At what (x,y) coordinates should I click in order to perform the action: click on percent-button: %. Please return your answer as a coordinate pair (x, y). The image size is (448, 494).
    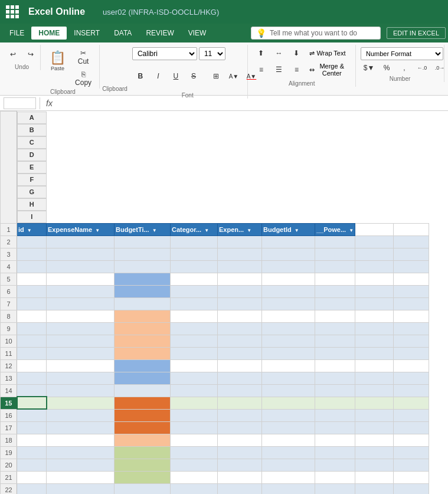
    Looking at the image, I should click on (387, 68).